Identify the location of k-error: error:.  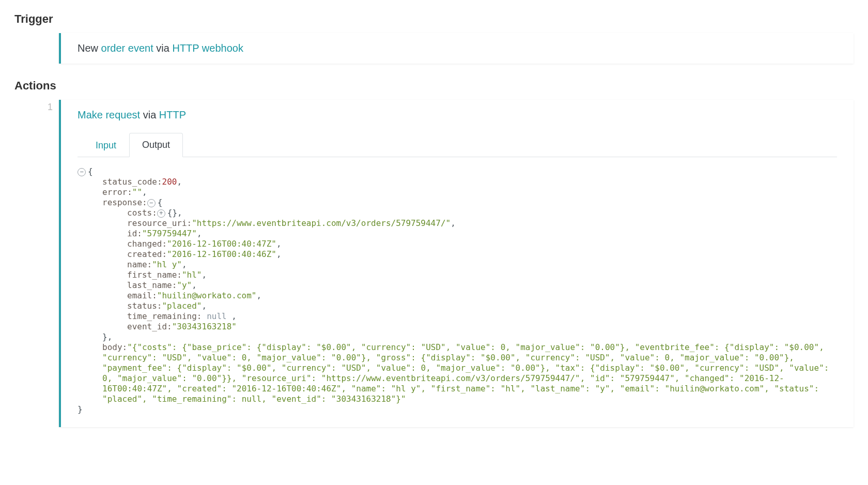
(117, 192).